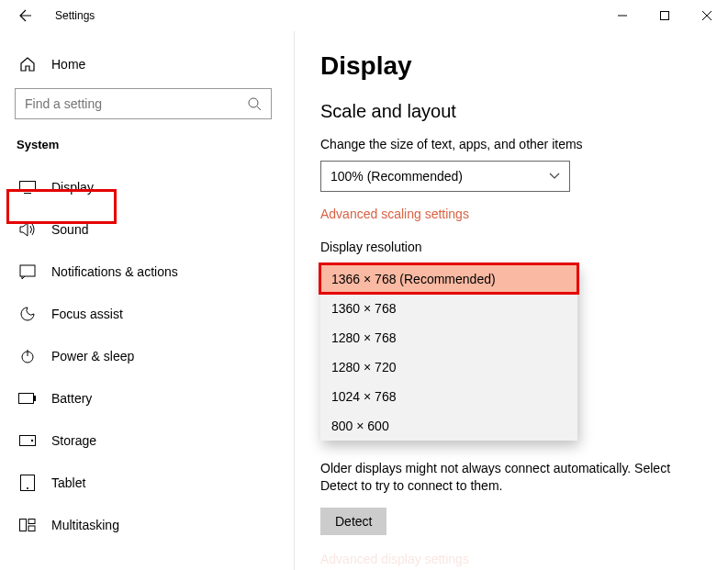 The height and width of the screenshot is (570, 728). Describe the element at coordinates (511, 247) in the screenshot. I see `resolution-label: Display resolution` at that location.